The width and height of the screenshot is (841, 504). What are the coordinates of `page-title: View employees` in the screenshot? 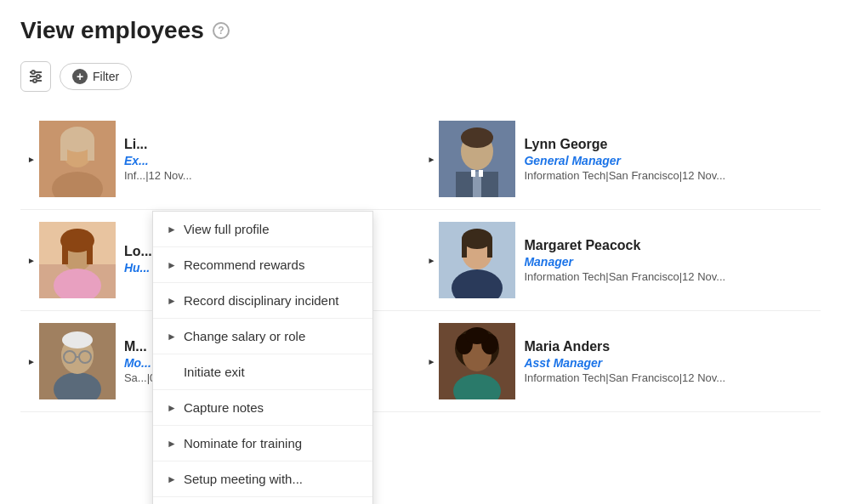 It's located at (112, 31).